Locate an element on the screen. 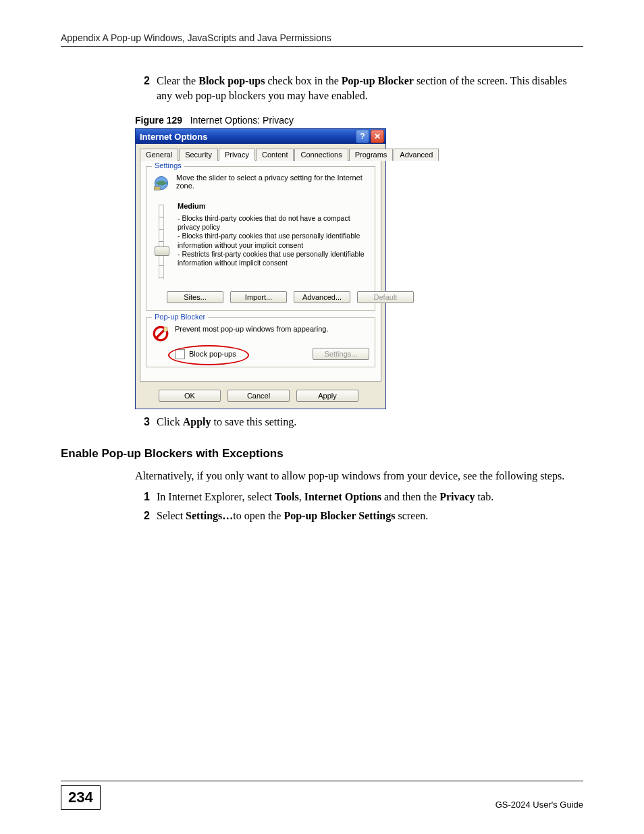 This screenshot has height=834, width=644. advanced-button: Advanced... is located at coordinates (322, 297).